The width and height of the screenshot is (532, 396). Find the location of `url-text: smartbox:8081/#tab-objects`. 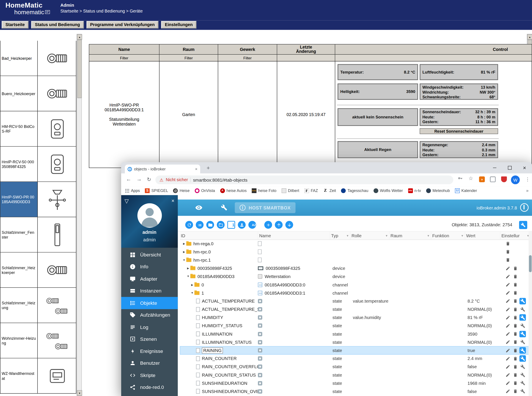

url-text: smartbox:8081/#tab-objects is located at coordinates (220, 180).